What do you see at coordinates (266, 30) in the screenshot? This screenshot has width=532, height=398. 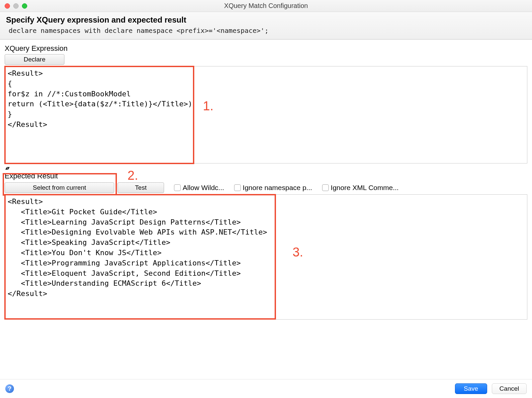 I see `dialog-subtitle: declare namespaces with declare namespac…` at bounding box center [266, 30].